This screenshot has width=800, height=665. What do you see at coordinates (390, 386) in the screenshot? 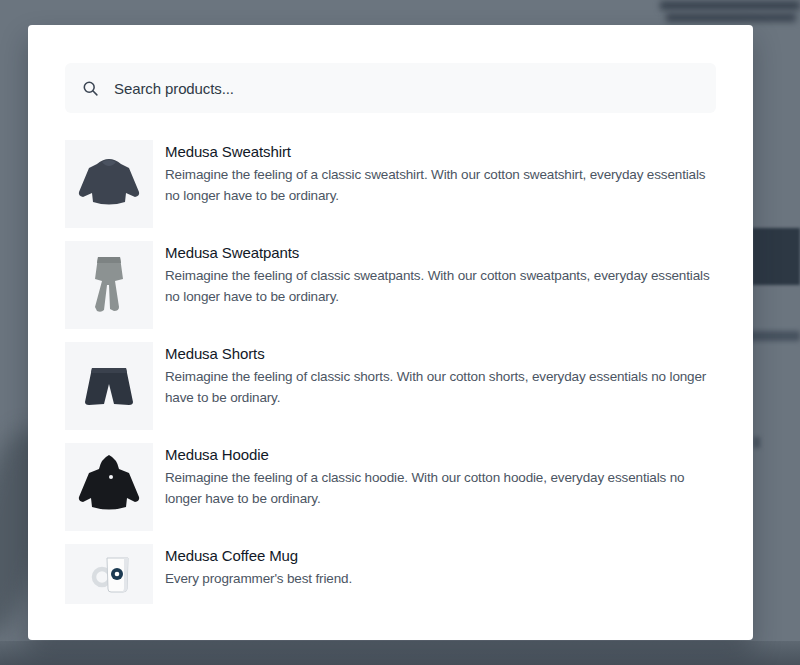
I see `product-result-row: Medusa Shorts Reimagine the feeling of c…` at bounding box center [390, 386].